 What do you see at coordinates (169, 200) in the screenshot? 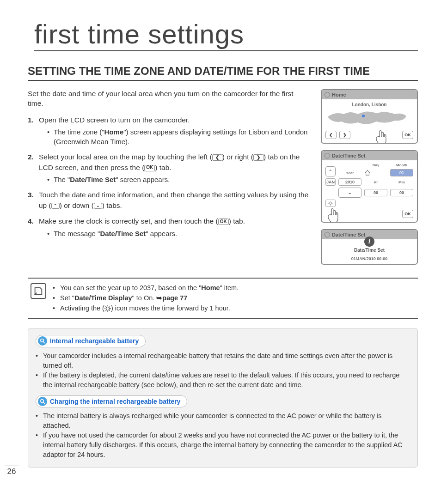
I see `step-3: 3. Touch the date and time information, …` at bounding box center [169, 200].